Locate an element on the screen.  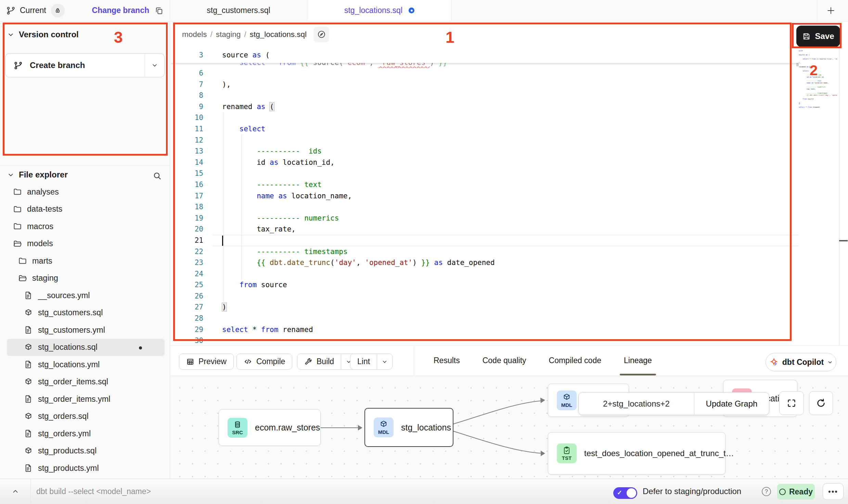
code-line-28: 28 is located at coordinates (485, 319).